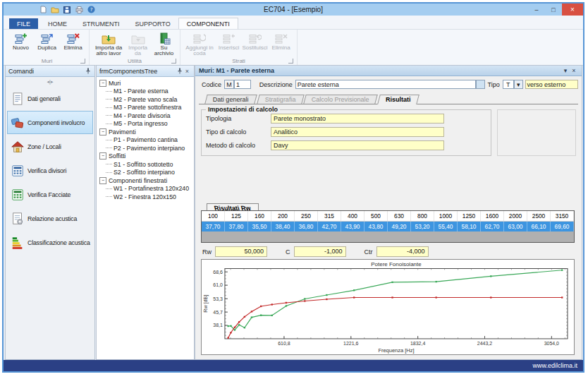 The image size is (588, 379). Describe the element at coordinates (519, 85) in the screenshot. I see `tipo-dropdown-button: ▾` at that location.